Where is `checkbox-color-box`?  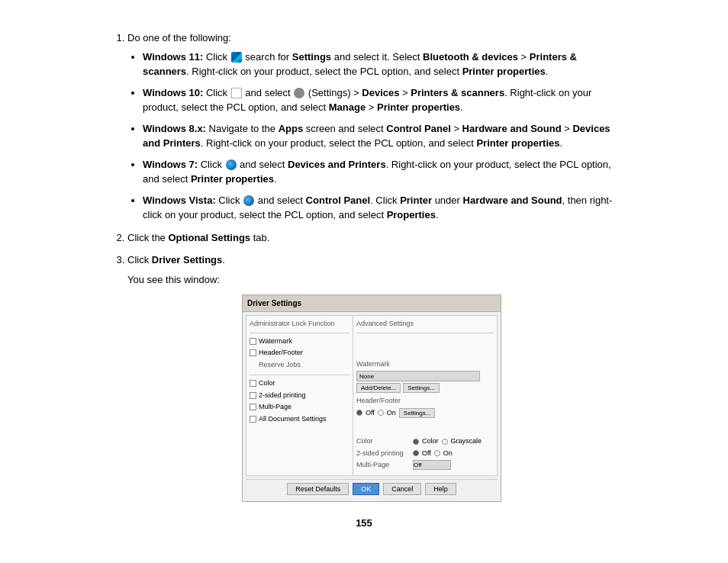 checkbox-color-box is located at coordinates (253, 383).